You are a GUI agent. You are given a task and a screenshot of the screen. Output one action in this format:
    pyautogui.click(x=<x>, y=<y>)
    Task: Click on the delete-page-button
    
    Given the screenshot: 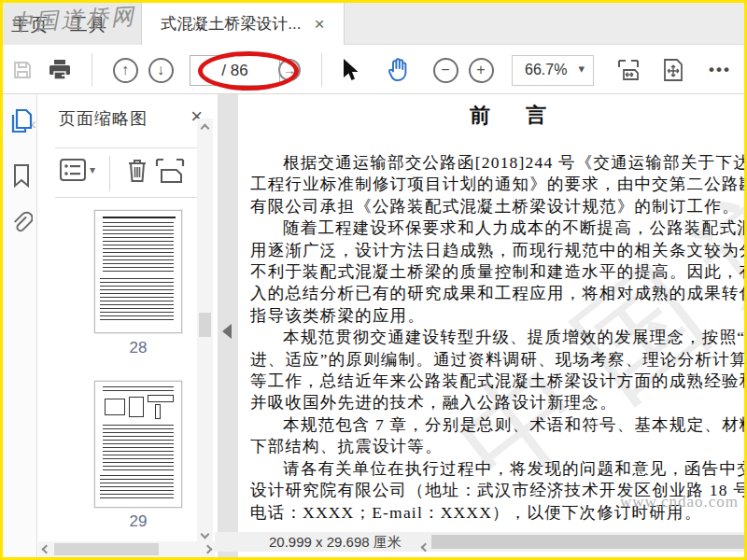 What is the action you would take?
    pyautogui.click(x=137, y=171)
    